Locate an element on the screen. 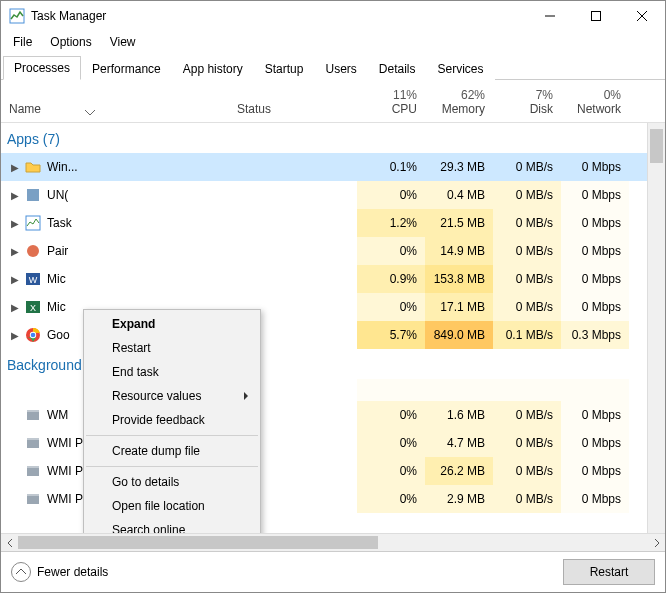 The height and width of the screenshot is (593, 666). process-row: ▶ W Mic 0.9% 153.8 MB 0 MB/s 0 Mbps is located at coordinates (333, 279).